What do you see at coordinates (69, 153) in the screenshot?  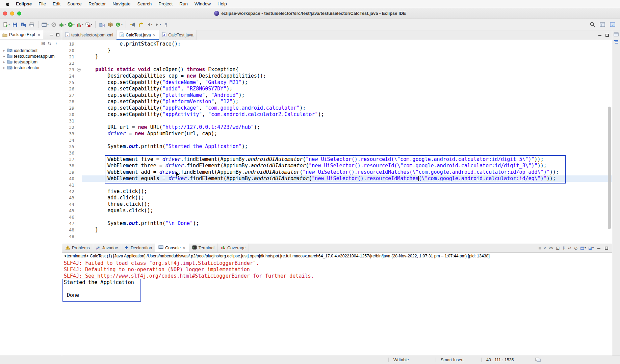 I see `line-number: 36` at bounding box center [69, 153].